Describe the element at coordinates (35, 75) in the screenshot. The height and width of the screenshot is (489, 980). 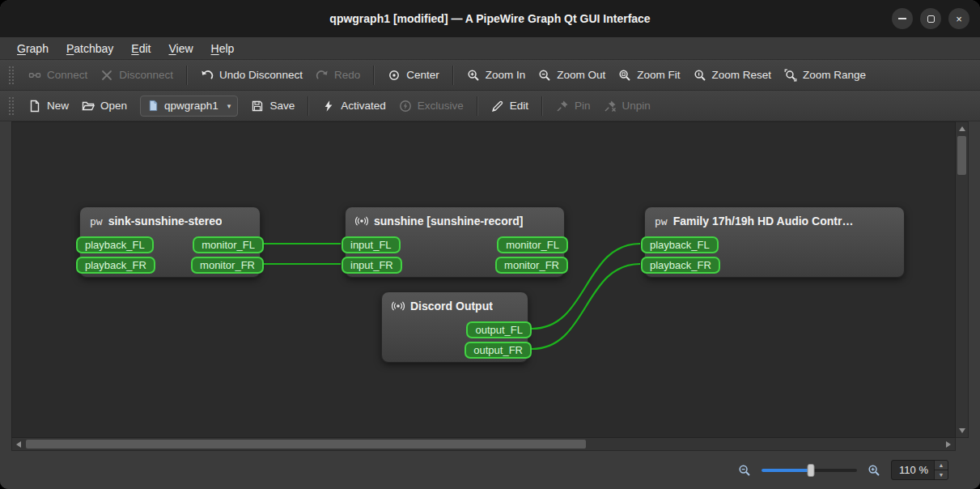
I see `connect-icon` at that location.